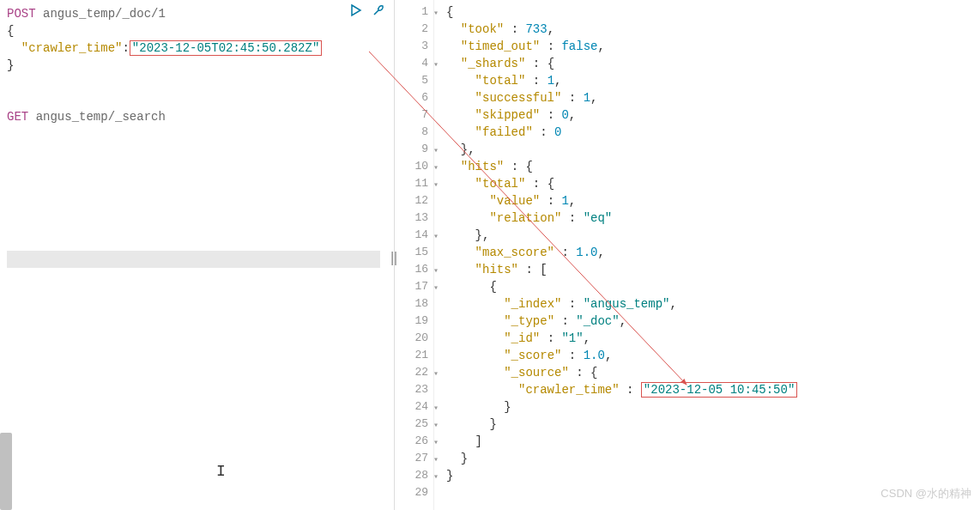 Image resolution: width=980 pixels, height=510 pixels. Describe the element at coordinates (412, 149) in the screenshot. I see `gutter-line: 9▾` at that location.